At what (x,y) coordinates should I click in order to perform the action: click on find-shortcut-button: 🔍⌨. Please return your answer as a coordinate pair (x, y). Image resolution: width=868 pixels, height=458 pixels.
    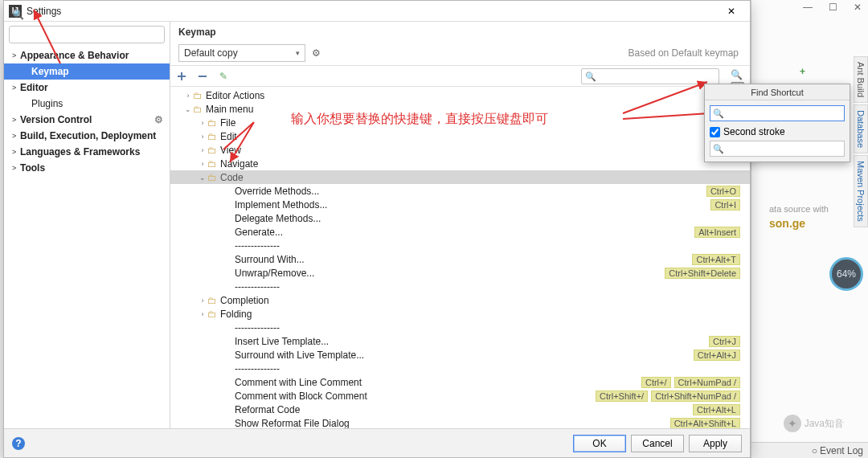
    Looking at the image, I should click on (738, 76).